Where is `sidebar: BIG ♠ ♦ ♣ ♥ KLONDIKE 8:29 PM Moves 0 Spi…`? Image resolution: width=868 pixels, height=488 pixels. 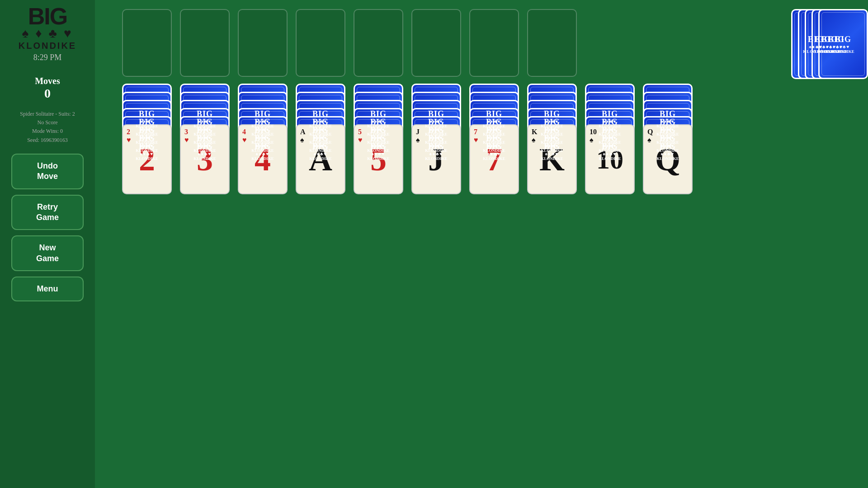 sidebar: BIG ♠ ♦ ♣ ♥ KLONDIKE 8:29 PM Moves 0 Spi… is located at coordinates (47, 244).